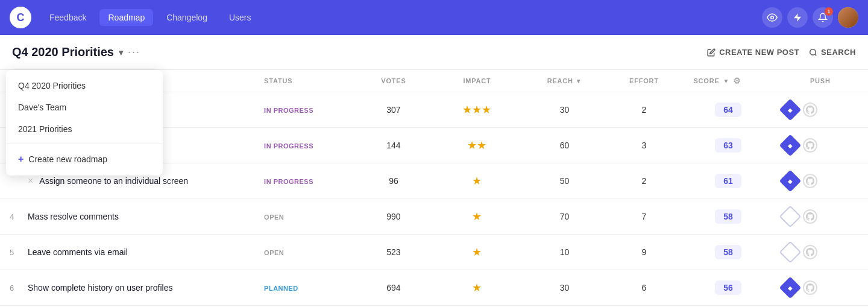  Describe the element at coordinates (306, 146) in the screenshot. I see `row-status-cell: IN PROGRESS` at that location.